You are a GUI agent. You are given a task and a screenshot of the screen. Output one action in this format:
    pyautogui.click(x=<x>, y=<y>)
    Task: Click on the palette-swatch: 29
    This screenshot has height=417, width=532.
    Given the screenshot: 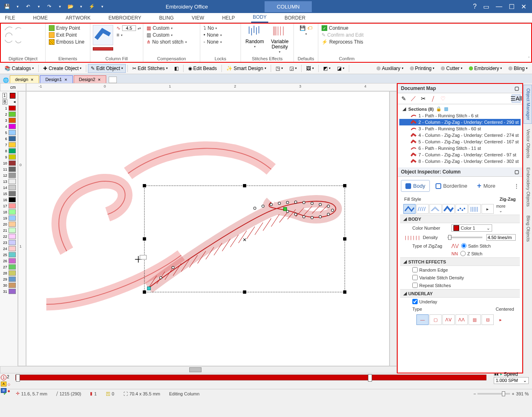 What is the action you would take?
    pyautogui.click(x=9, y=279)
    